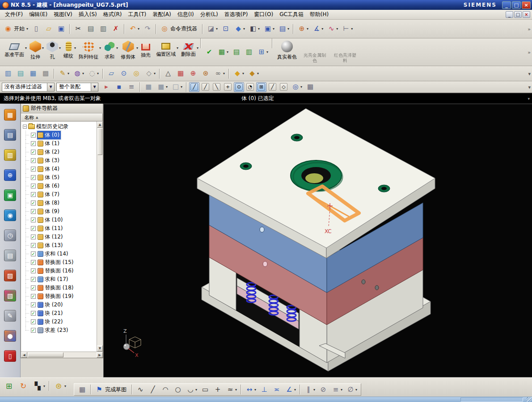 The image size is (532, 402). I want to click on tree-row: ✓体 (2), so click(61, 152).